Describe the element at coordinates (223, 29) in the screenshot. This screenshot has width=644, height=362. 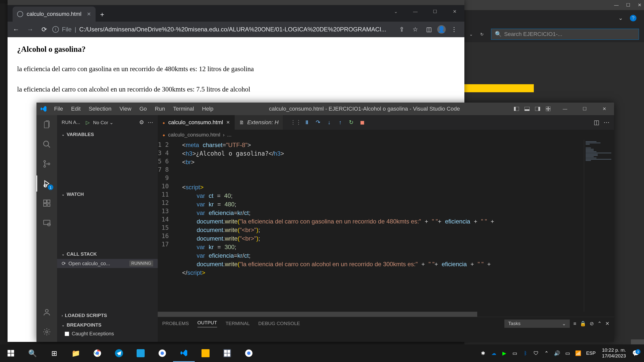
I see `url-field: i File | C:/Users/Adminsena/OneDrive%20-…` at that location.